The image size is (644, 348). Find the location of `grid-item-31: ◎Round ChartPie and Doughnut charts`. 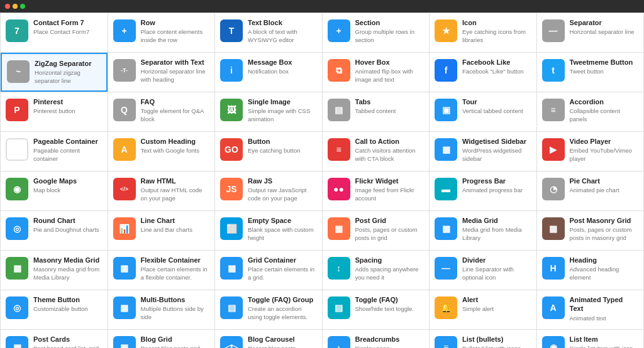

grid-item-31: ◎Round ChartPie and Doughnut charts is located at coordinates (54, 231).